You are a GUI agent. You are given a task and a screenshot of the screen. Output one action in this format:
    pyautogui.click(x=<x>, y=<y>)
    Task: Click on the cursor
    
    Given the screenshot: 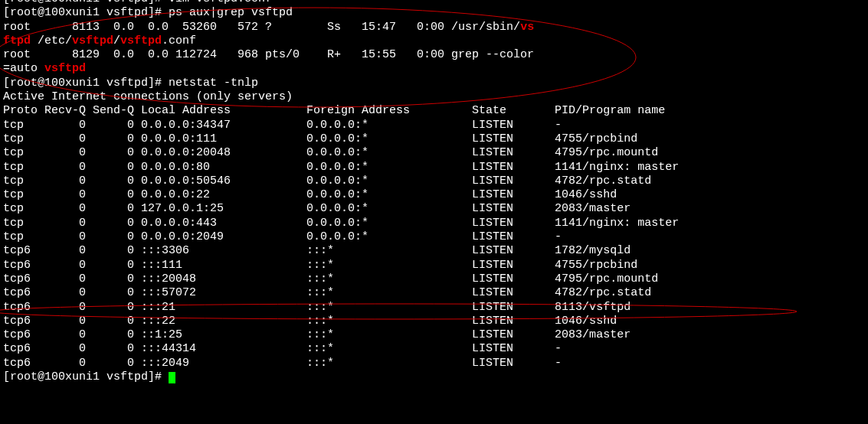 What is the action you would take?
    pyautogui.click(x=172, y=378)
    